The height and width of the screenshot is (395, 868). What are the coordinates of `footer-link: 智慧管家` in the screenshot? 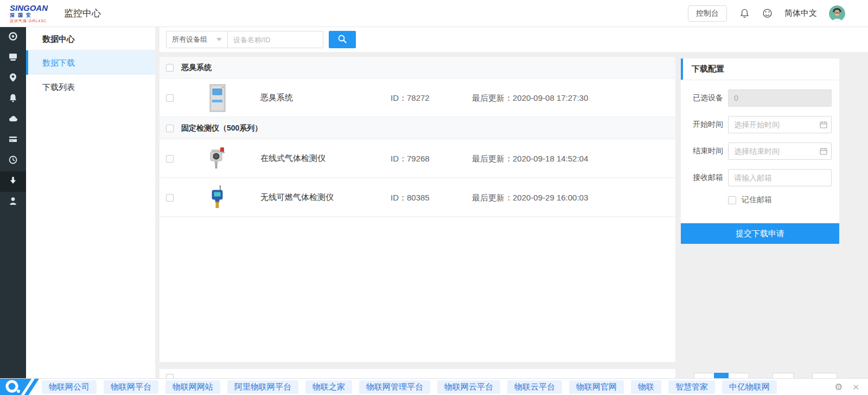 It's located at (692, 387).